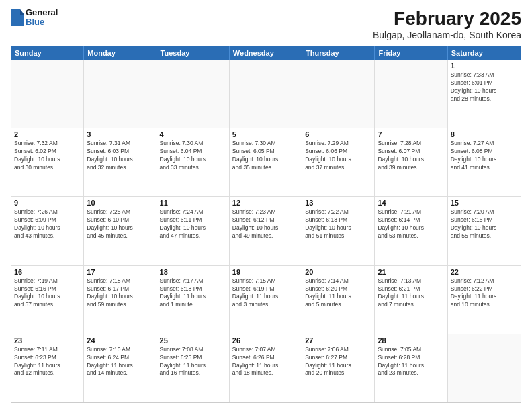 This screenshot has width=532, height=411. What do you see at coordinates (339, 224) in the screenshot?
I see `day-info: Sunrise: 7:22 AMSunset: 6:13 PMDaylight:…` at bounding box center [339, 224].